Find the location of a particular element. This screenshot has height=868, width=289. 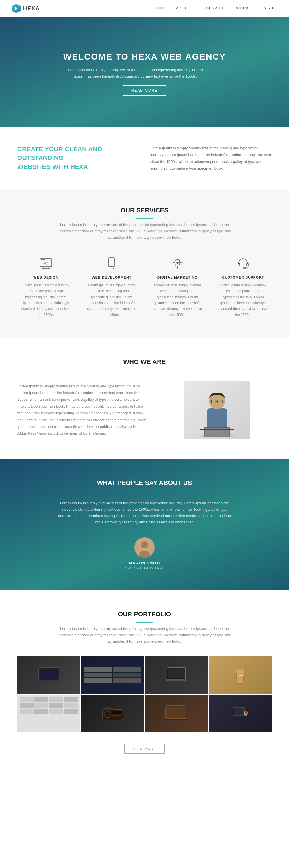

person-silhouette is located at coordinates (217, 410).